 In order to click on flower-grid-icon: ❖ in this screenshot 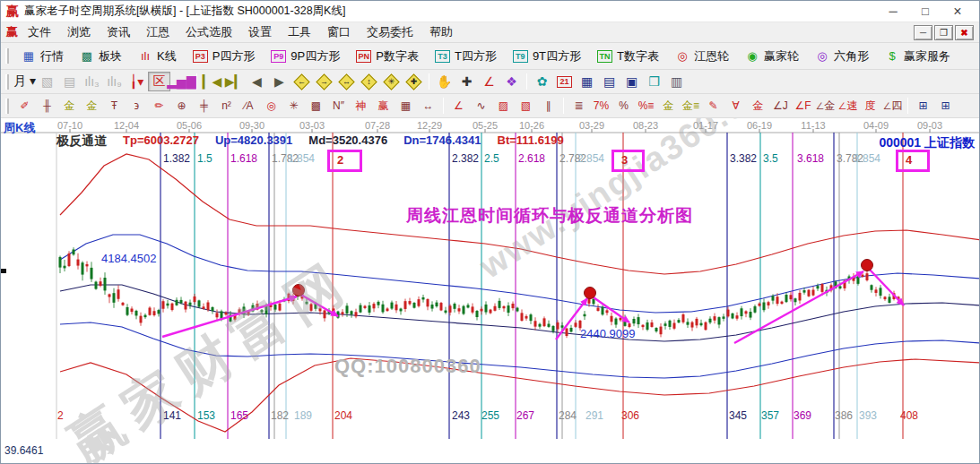, I will do `click(511, 82)`.